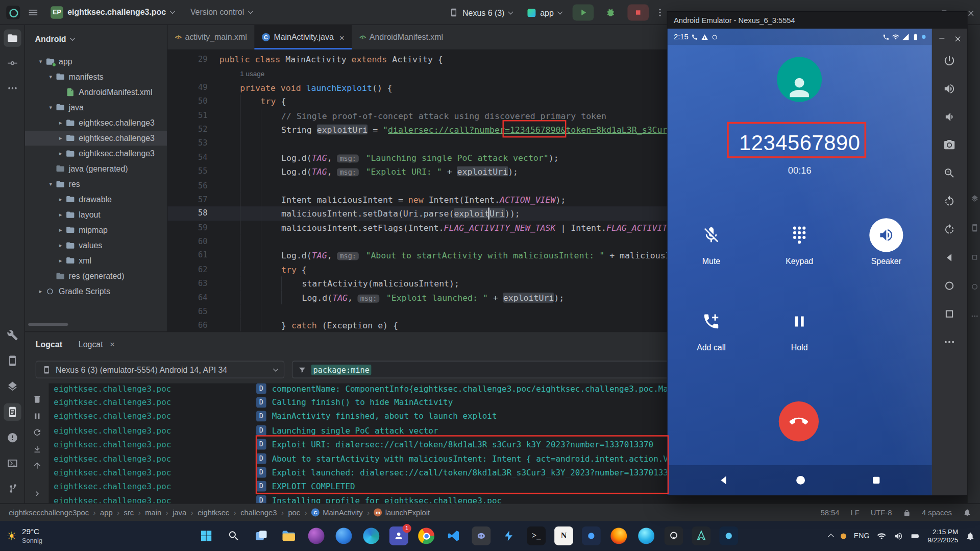 The image size is (980, 551). What do you see at coordinates (96, 92) in the screenshot?
I see `tree-item-androidmanifest-xml: AndroidManifest.xml` at bounding box center [96, 92].